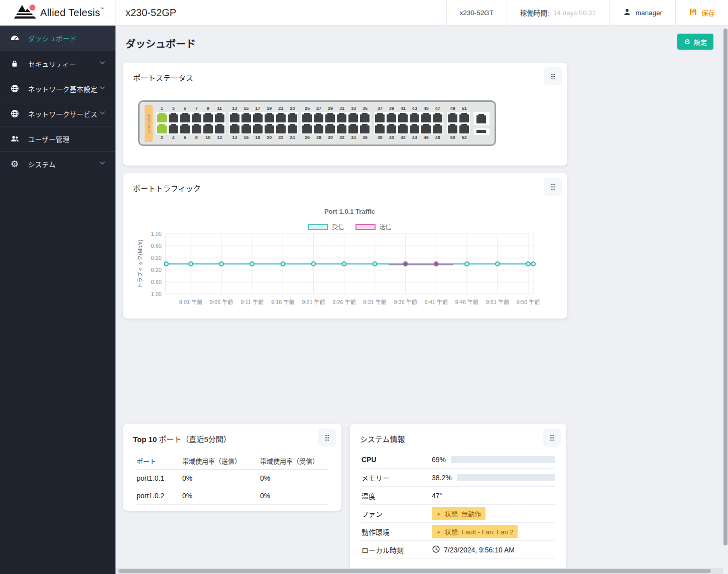 This screenshot has width=728, height=574. I want to click on system-info-row: 動作環境▲状態: Fault - Fan: Fan 2, so click(458, 532).